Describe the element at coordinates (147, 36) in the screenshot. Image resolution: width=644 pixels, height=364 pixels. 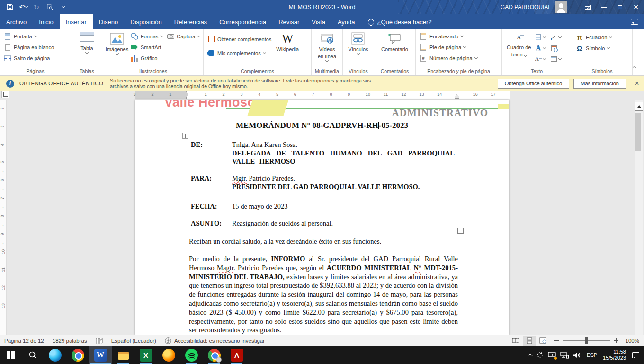
I see `formas-button: Formas` at that location.